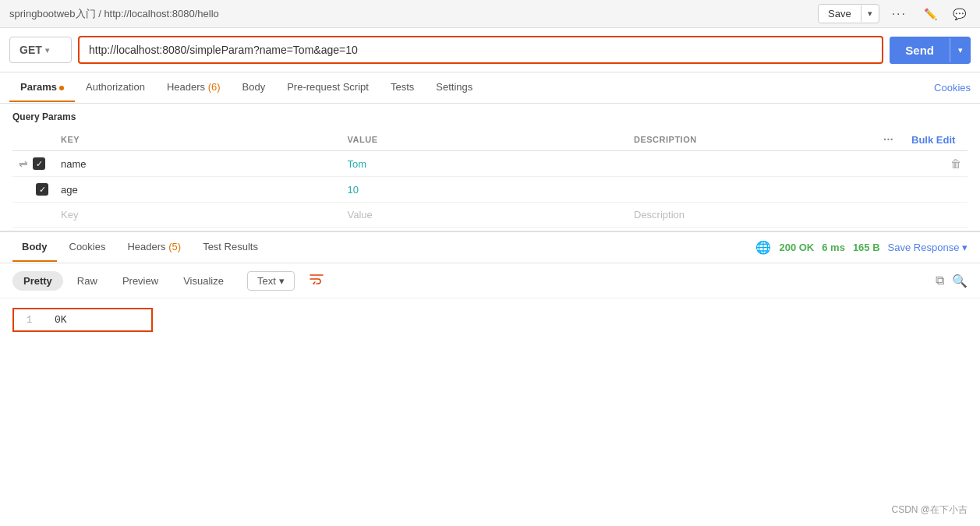 This screenshot has height=526, width=980. I want to click on fmt-tab-preview: Preview, so click(140, 281).